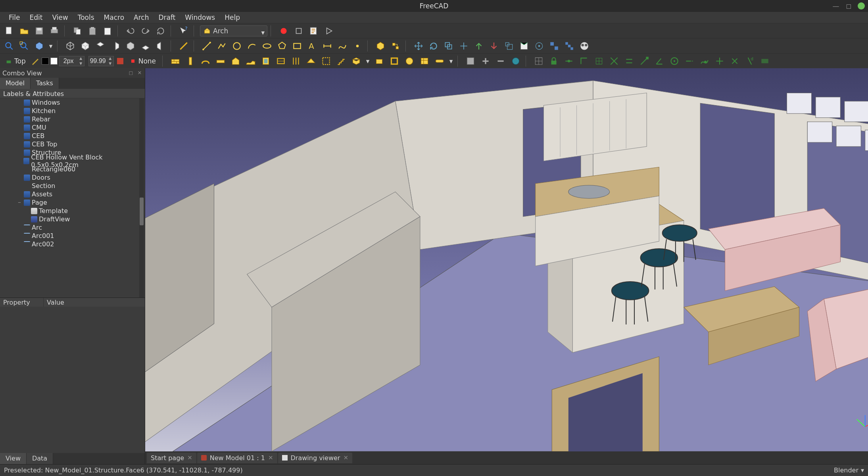 The width and height of the screenshot is (868, 476). What do you see at coordinates (120, 61) in the screenshot?
I see `apply-style-icon` at bounding box center [120, 61].